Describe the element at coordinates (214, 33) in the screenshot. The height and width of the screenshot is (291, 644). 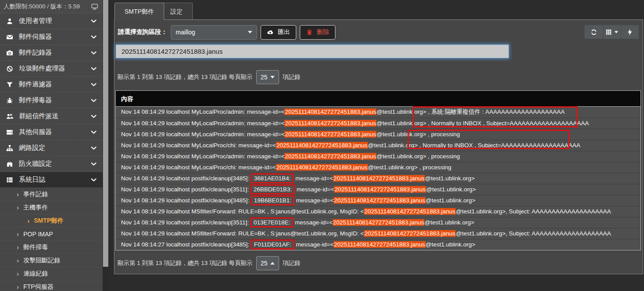
I see `log-section-select: maillog` at that location.